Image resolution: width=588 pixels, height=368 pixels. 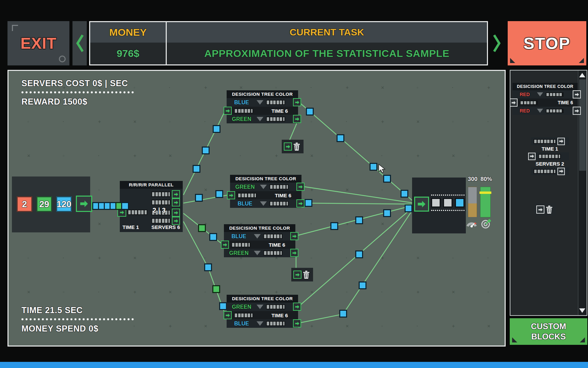 What do you see at coordinates (472, 225) in the screenshot?
I see `speedometer-icon` at bounding box center [472, 225].